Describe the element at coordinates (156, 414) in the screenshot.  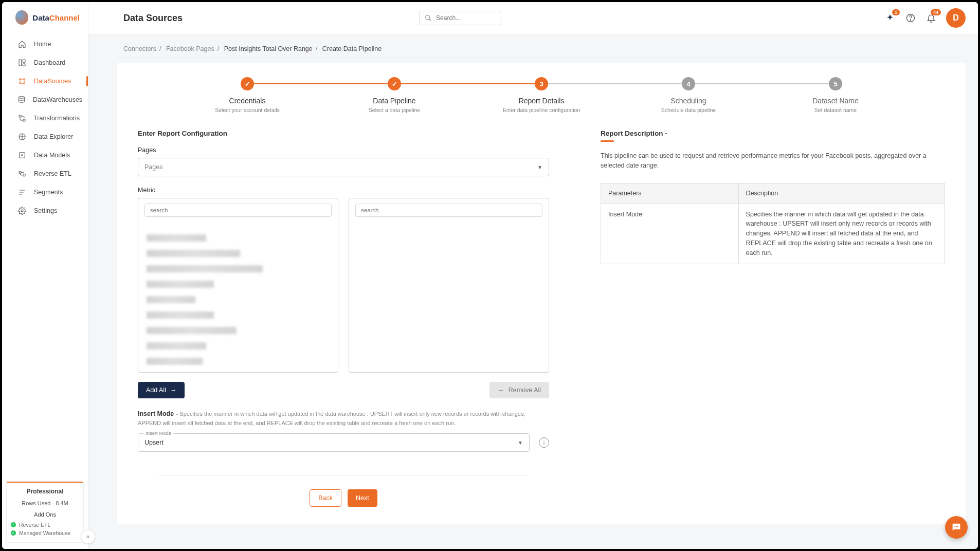
I see `insert-mode-label: Insert Mode` at that location.